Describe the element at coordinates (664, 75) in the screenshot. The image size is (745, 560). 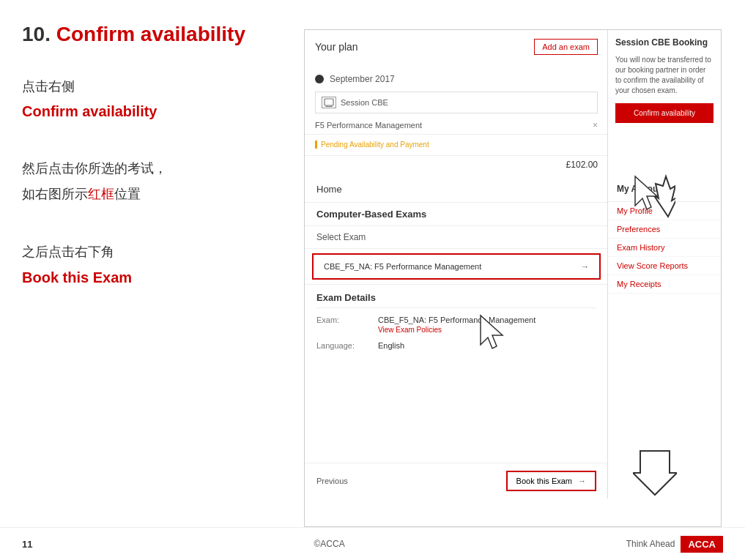
I see `session-booking-body: You will now be transferred to our booki…` at that location.